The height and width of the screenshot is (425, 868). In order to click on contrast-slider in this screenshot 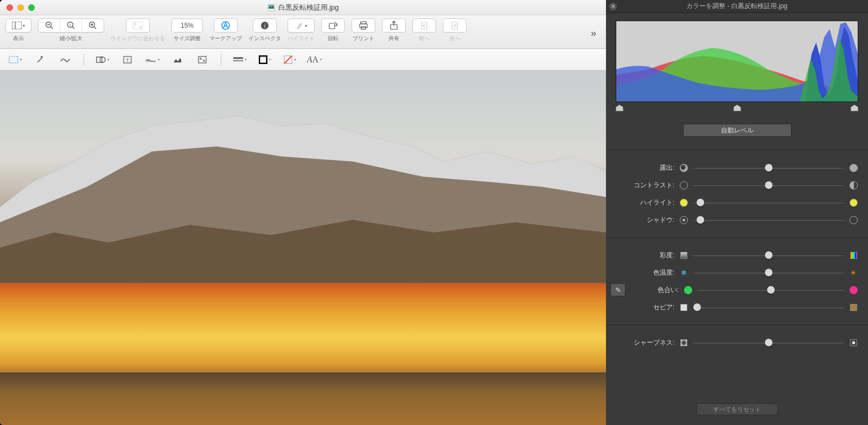, I will do `click(768, 185)`.